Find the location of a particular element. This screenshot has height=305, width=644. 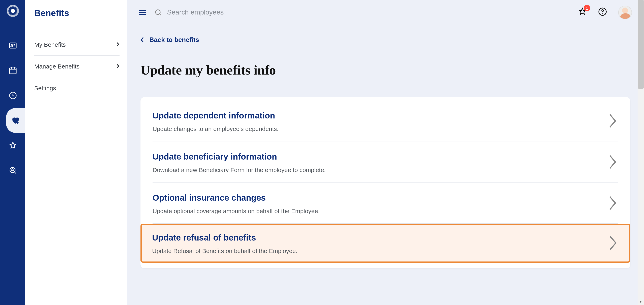

menu-toggle is located at coordinates (142, 13).